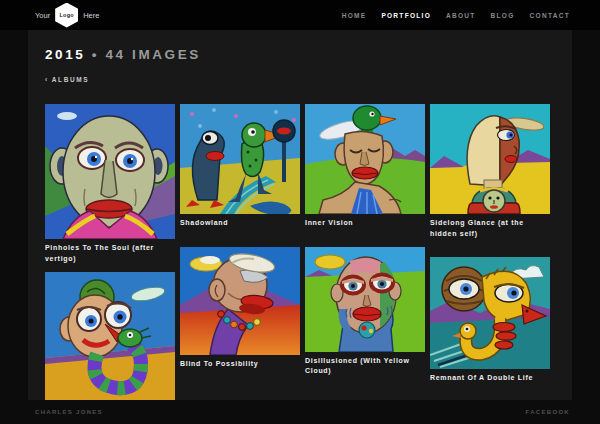 The height and width of the screenshot is (424, 600). What do you see at coordinates (110, 184) in the screenshot?
I see `gallery-item-pinholes: Pinholes To The Soul (after vertigo)` at bounding box center [110, 184].